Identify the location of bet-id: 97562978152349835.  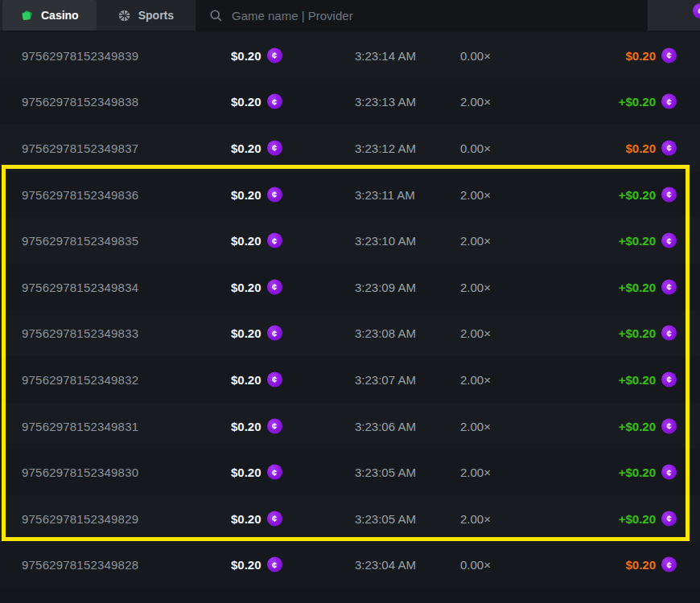
(80, 241).